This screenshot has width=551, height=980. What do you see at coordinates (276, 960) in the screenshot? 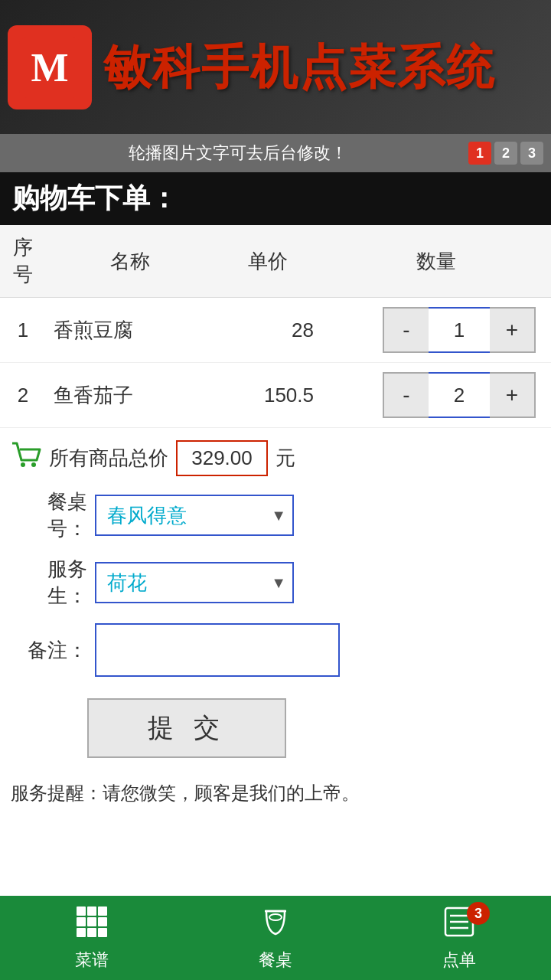
I see `nav-table-label: 餐桌` at bounding box center [276, 960].